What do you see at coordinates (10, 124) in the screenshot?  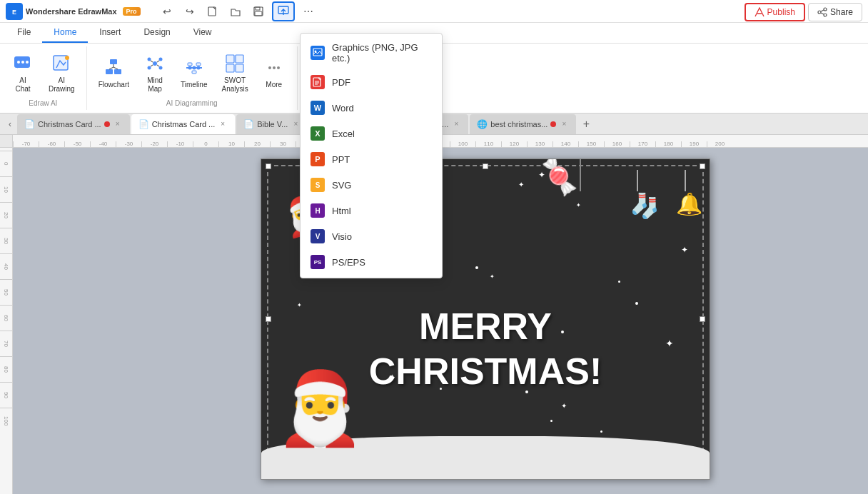 I see `tab-nav-prev: ‹` at bounding box center [10, 124].